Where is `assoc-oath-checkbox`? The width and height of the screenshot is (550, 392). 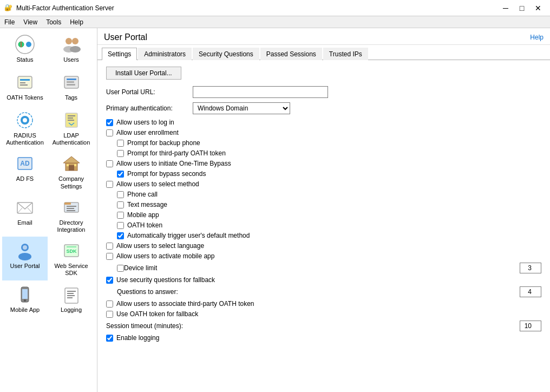 assoc-oath-checkbox is located at coordinates (109, 304).